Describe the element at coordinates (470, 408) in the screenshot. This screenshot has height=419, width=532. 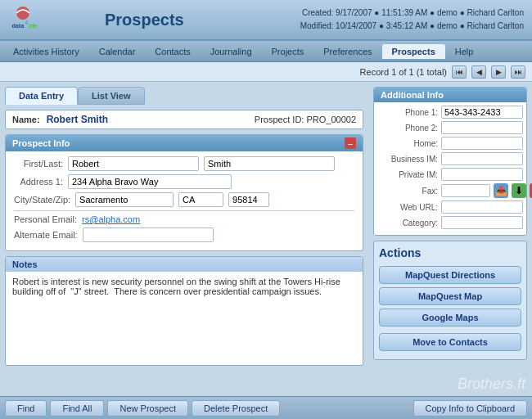
I see `bottom-right: Copy Info to Clipboard` at that location.